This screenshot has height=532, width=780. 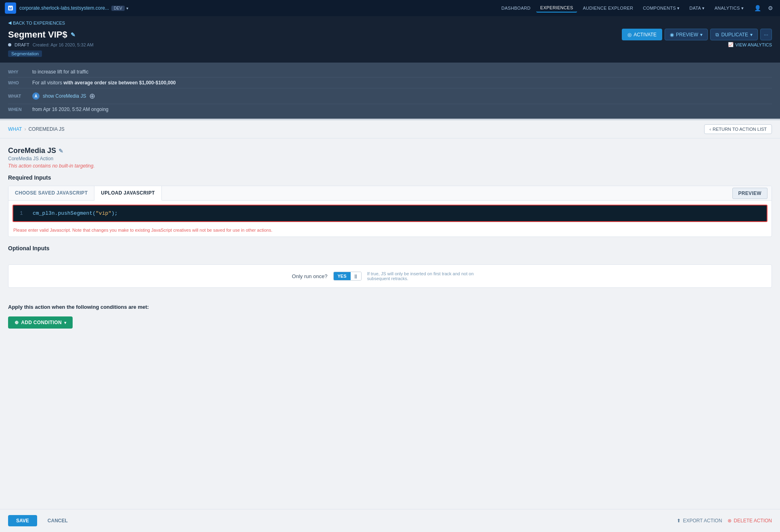 What do you see at coordinates (738, 129) in the screenshot?
I see `return-to-action-list-button: ‹ RETURN TO ACTION LIST` at bounding box center [738, 129].